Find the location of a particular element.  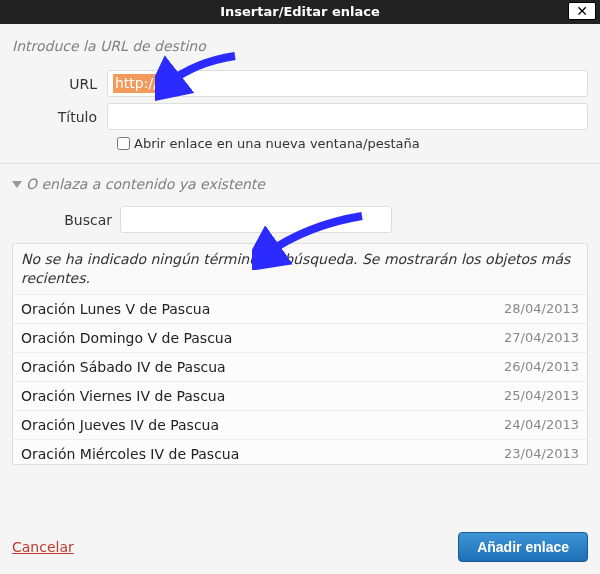

result-item: Oración Domingo V de Pascua27/04/2013 is located at coordinates (300, 338).